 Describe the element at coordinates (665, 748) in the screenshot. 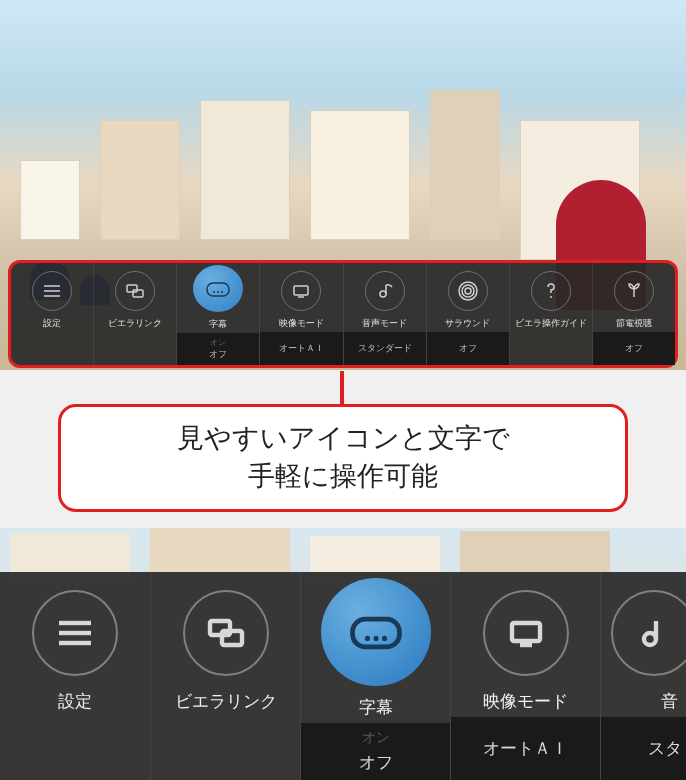

I see `menu-value-current: スタ` at that location.